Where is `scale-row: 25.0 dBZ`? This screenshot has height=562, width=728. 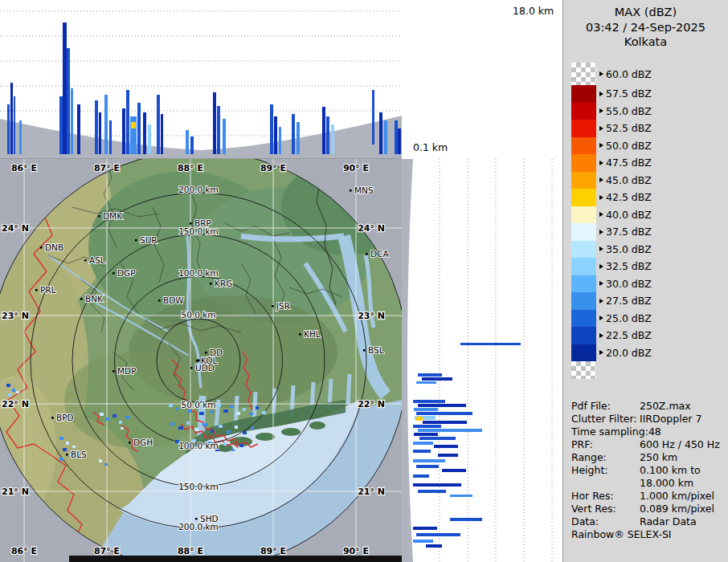
scale-row: 25.0 dBZ is located at coordinates (611, 319).